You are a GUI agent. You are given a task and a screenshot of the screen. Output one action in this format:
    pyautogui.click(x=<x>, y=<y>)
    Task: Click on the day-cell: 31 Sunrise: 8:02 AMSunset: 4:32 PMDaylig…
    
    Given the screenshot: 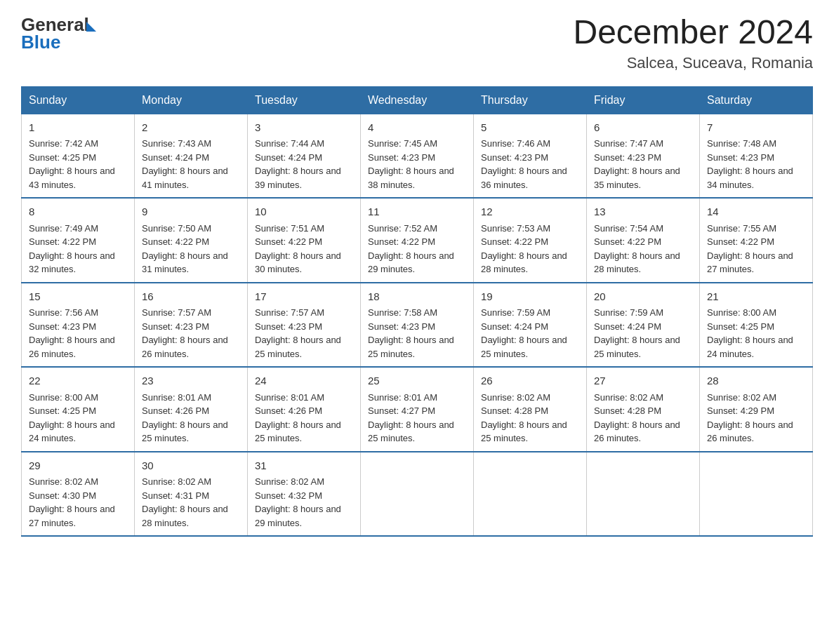 What is the action you would take?
    pyautogui.click(x=305, y=494)
    